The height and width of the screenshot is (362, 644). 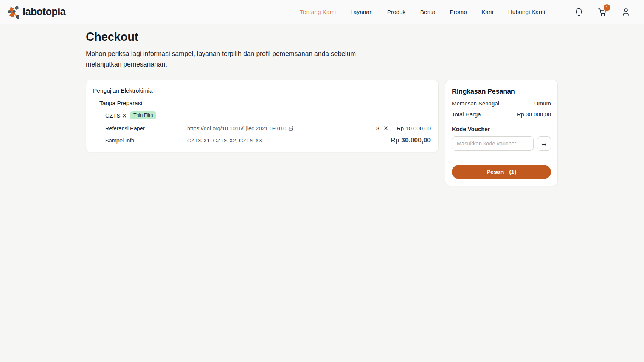 What do you see at coordinates (241, 128) in the screenshot?
I see `referensi-paper-value: https://doi.org/10.1016/j.jiec.2021.09.0…` at bounding box center [241, 128].